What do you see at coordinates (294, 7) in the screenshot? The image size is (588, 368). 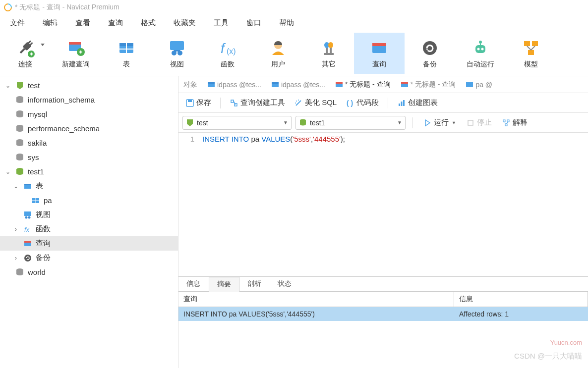 I see `titlebar: * 无标题 - 查询 - Navicat Premium` at bounding box center [294, 7].